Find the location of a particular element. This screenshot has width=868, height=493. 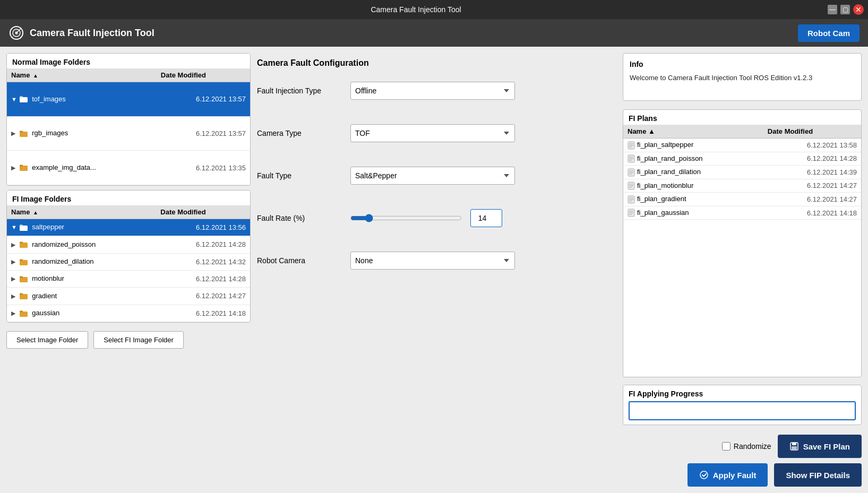

fi-plans-header: Name ▲ Date Modified is located at coordinates (742, 132).